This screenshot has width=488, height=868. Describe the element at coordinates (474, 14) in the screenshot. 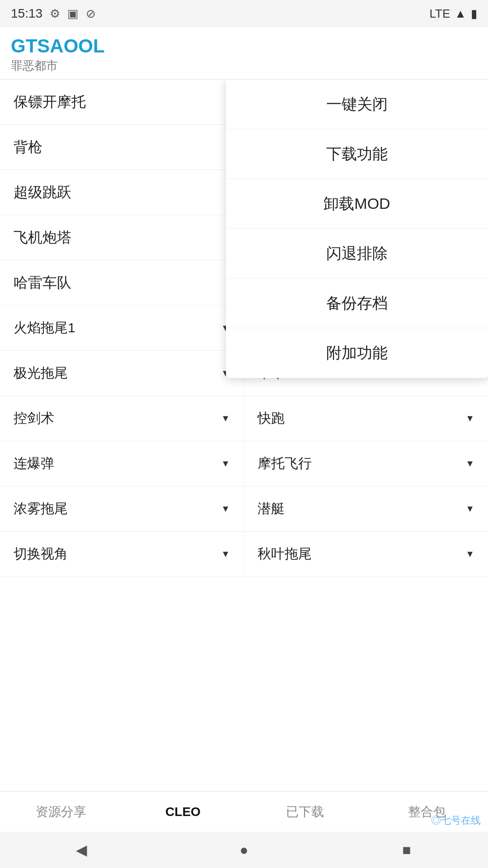

I see `battery-icon: ▮` at that location.